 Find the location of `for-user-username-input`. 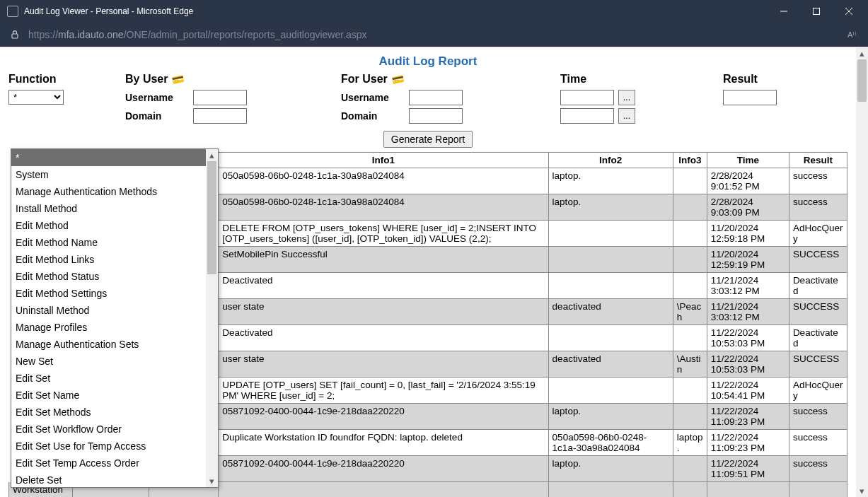

for-user-username-input is located at coordinates (436, 98).